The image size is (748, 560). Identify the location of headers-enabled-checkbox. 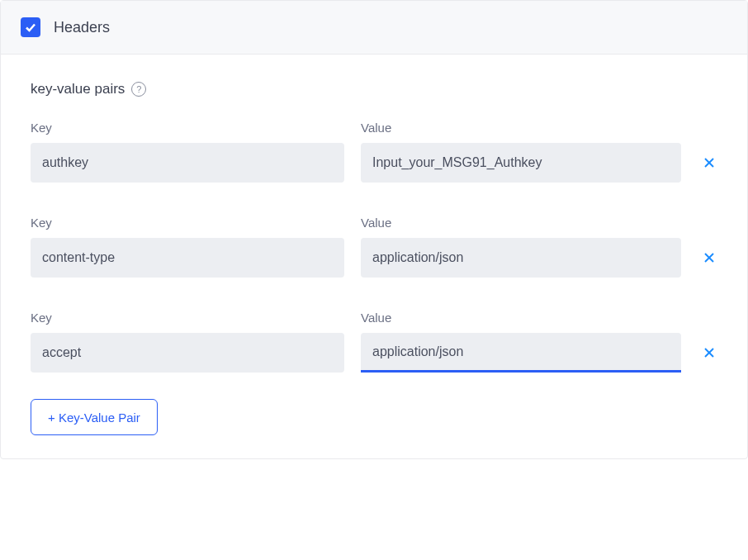
(31, 27).